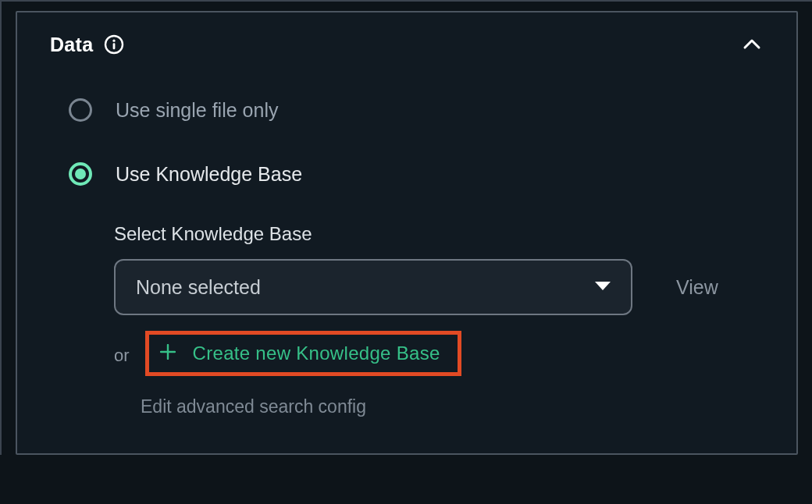  Describe the element at coordinates (317, 353) in the screenshot. I see `create-new-kb-label: Create new Knowledge Base` at that location.